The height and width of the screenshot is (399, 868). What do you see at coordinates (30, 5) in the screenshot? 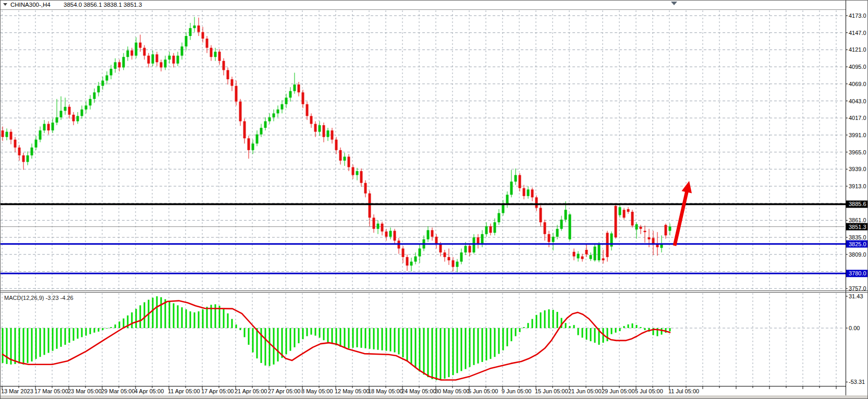
I see `chart-title-symbol: CHINA300-,H4` at bounding box center [30, 5].